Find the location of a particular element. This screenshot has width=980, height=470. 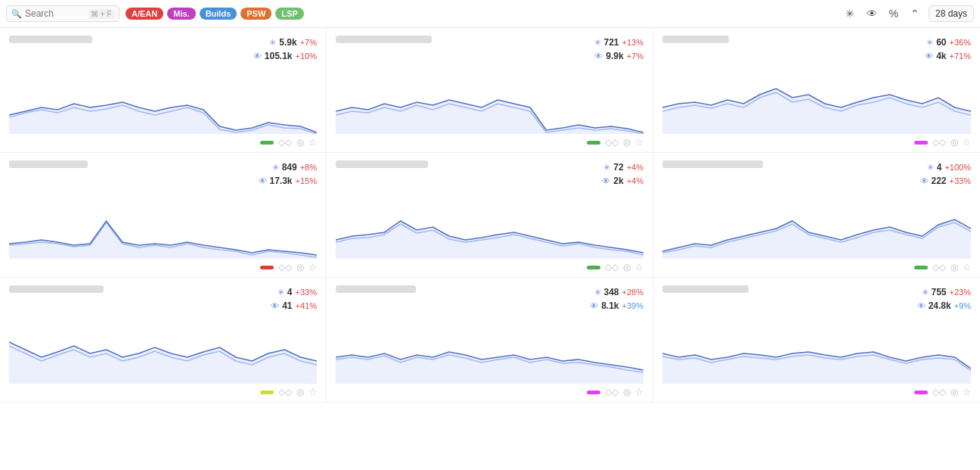

stat-line: ✳4+100% is located at coordinates (945, 167).